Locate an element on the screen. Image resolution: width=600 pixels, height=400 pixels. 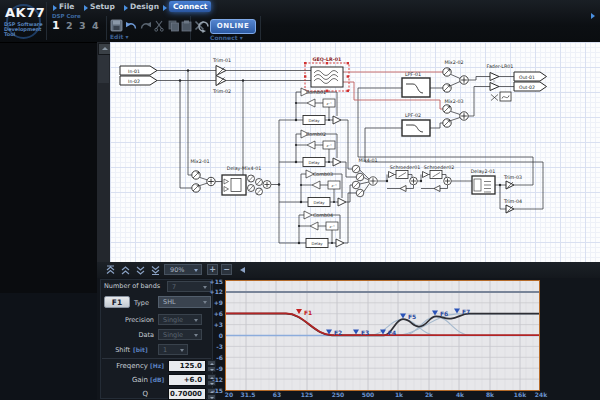
block-mix2-02: Mix2-02 is located at coordinates (456, 76).